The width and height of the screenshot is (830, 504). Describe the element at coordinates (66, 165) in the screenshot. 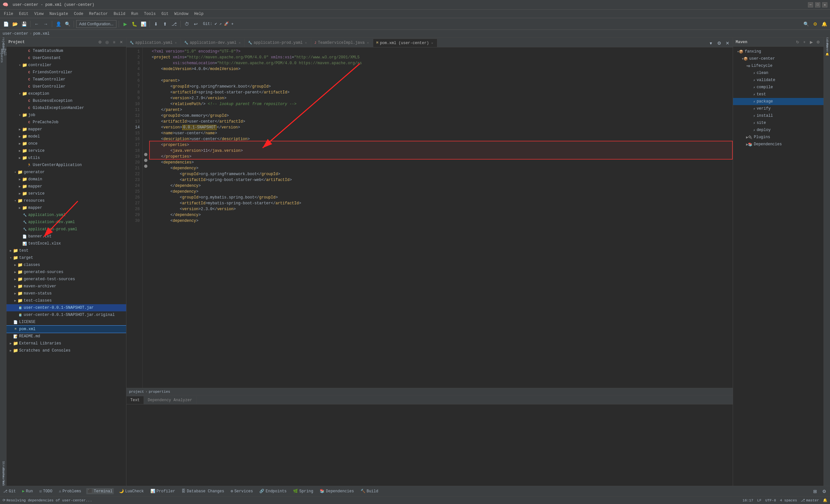

I see `list-item: 🏃 UserCenterApplication` at that location.